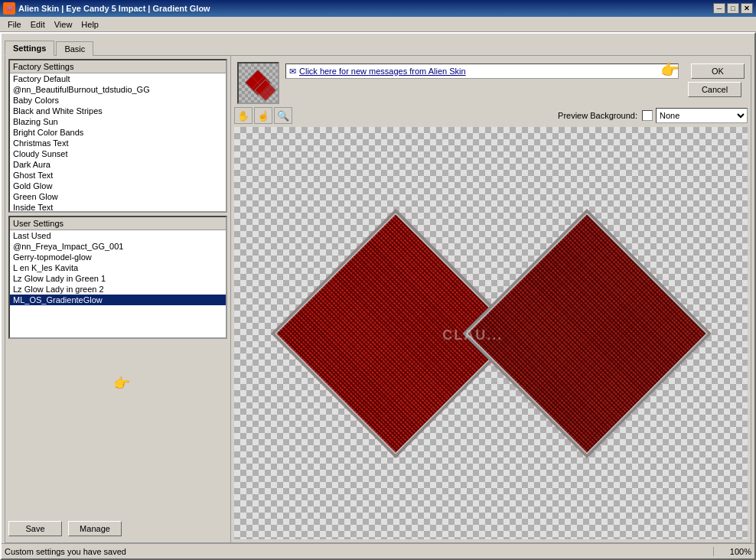  I want to click on menu-edit: Edit, so click(38, 24).